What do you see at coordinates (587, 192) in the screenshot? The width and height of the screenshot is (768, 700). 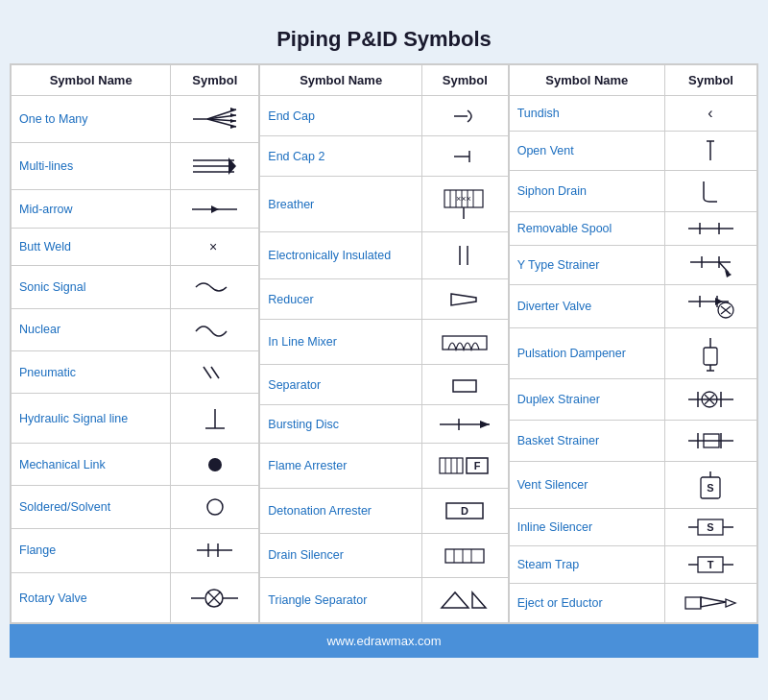 I see `symbol-name: Siphon Drain` at bounding box center [587, 192].